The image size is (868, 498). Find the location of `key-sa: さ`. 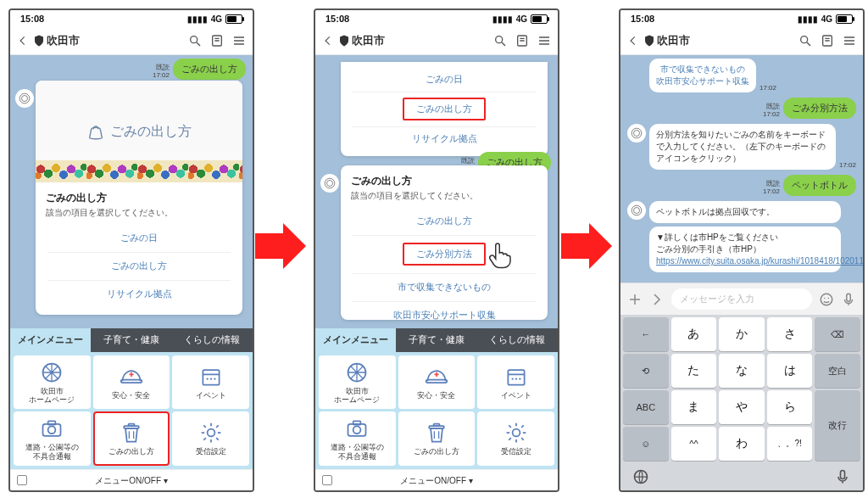

key-sa: さ is located at coordinates (790, 334).